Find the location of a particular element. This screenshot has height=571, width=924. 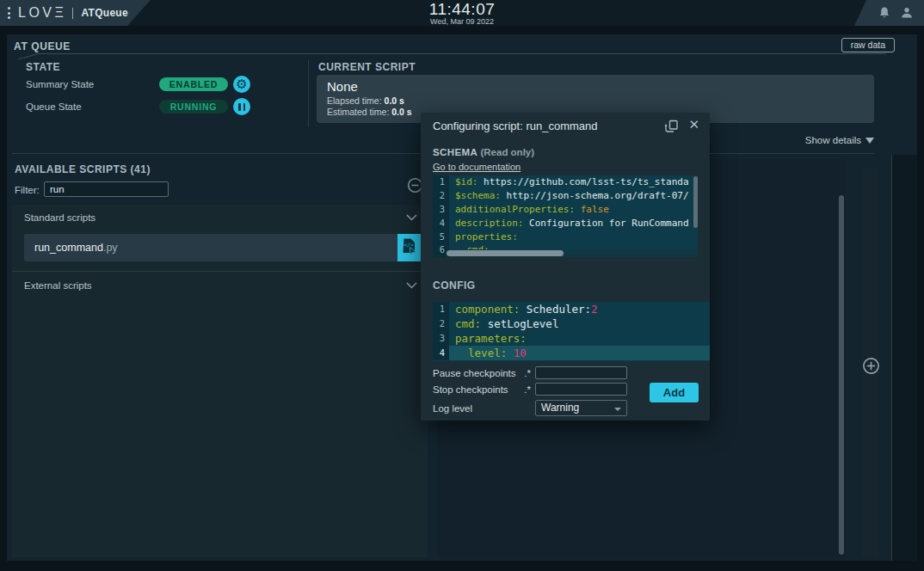

right-gutter is located at coordinates (905, 358).